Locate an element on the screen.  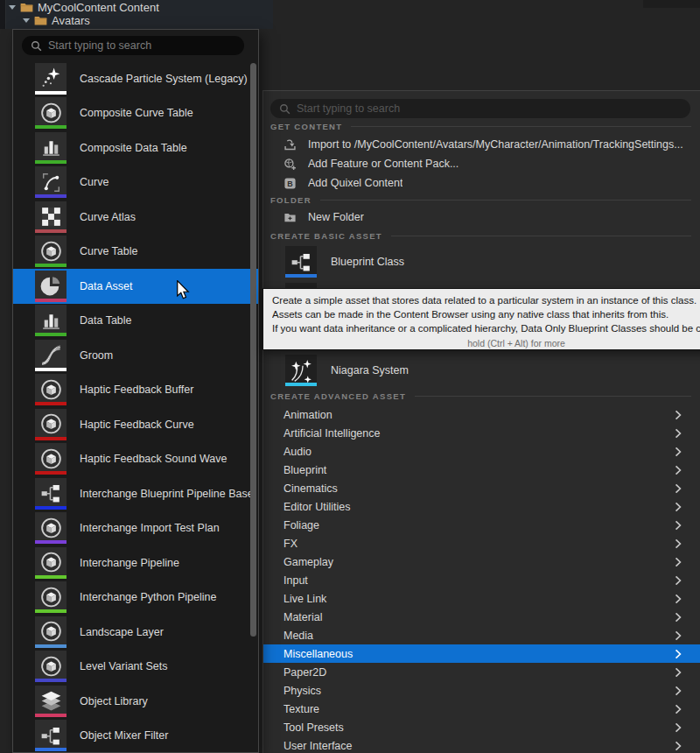
section-header-create-advanced: CREATE ADVANCED ASSET is located at coordinates (481, 396).